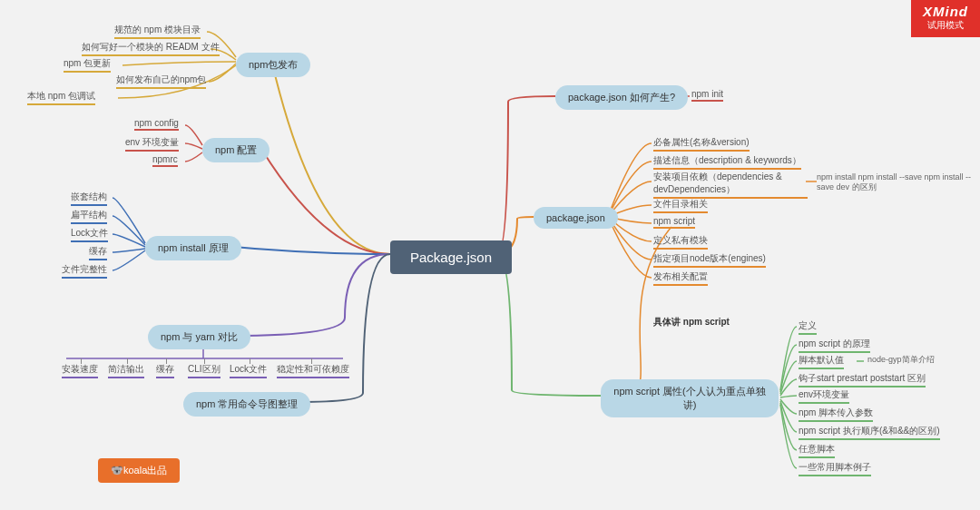  Describe the element at coordinates (236, 150) in the screenshot. I see `node-label: npm 配置` at that location.